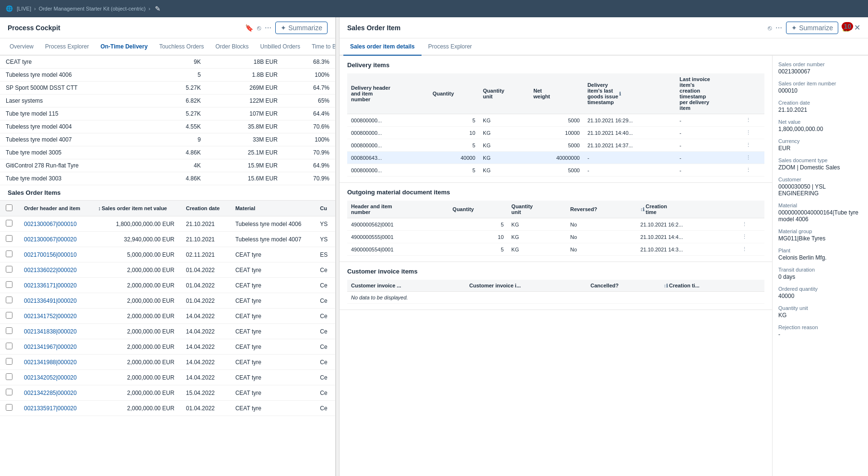 Image resolution: width=868 pixels, height=476 pixels. Describe the element at coordinates (383, 47) in the screenshot. I see `tab-soi-details: Sales order item details` at that location.